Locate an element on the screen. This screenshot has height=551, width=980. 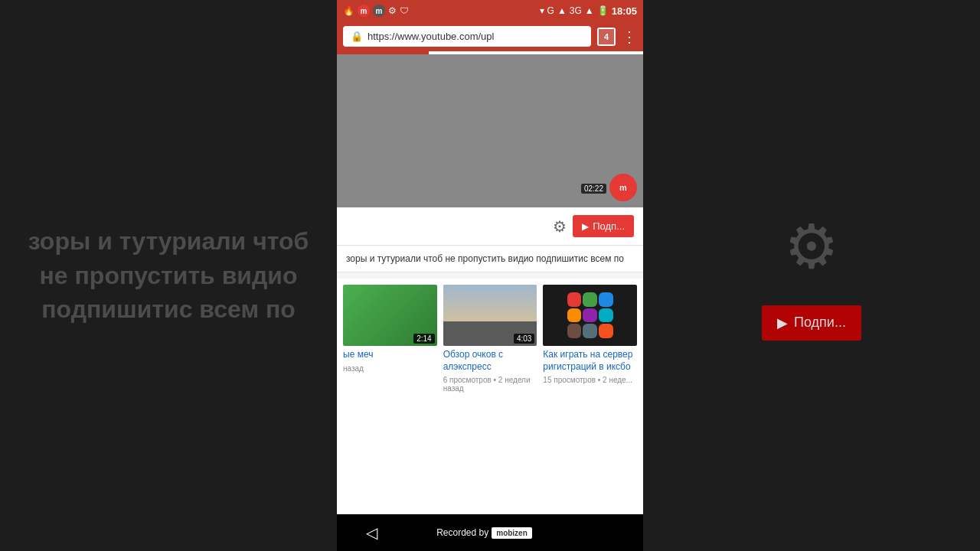
video-thumb-1: 2:14 is located at coordinates (390, 315).